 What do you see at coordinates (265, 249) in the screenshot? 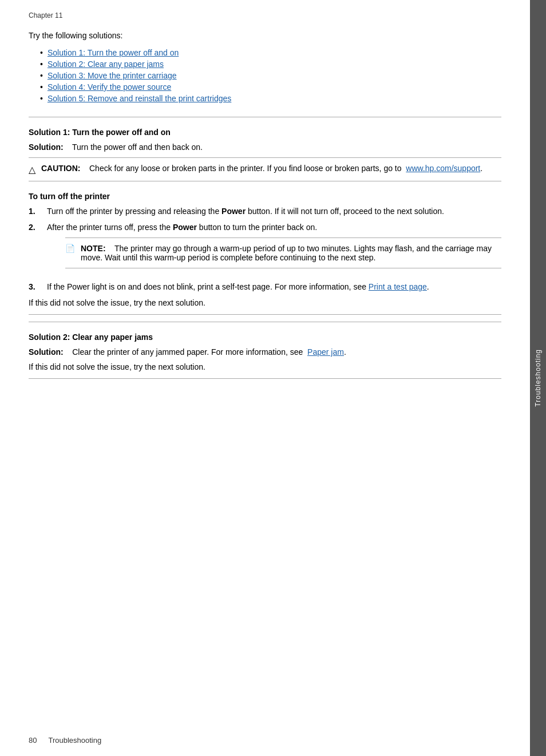
I see `steps-list: 1. Turn off the printer by pressing and …` at bounding box center [265, 249].